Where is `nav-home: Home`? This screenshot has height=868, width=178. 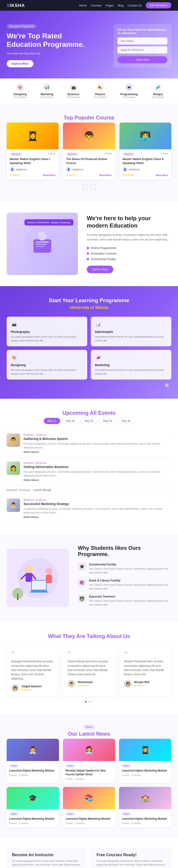 nav-home: Home is located at coordinates (83, 5).